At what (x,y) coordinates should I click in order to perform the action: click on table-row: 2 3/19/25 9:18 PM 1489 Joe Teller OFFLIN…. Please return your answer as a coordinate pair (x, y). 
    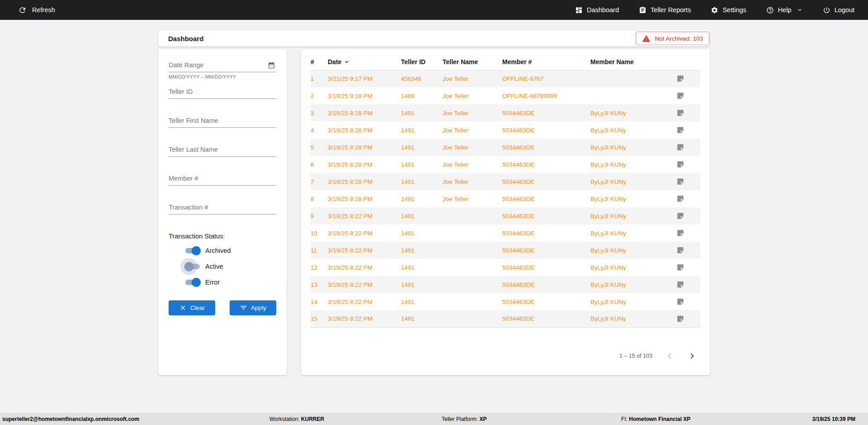
    Looking at the image, I should click on (505, 96).